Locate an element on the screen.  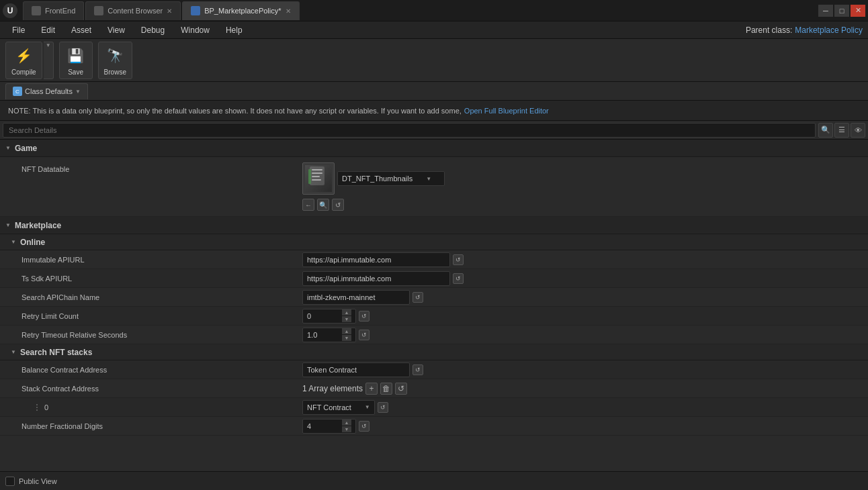
asset-reset-button: ↺ is located at coordinates (338, 205).